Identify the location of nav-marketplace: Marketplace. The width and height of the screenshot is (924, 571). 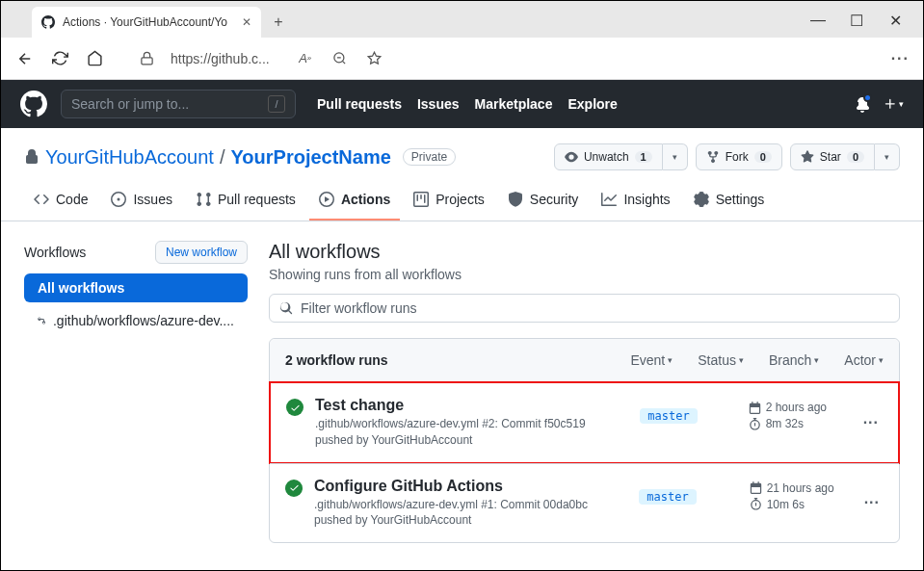
(515, 104).